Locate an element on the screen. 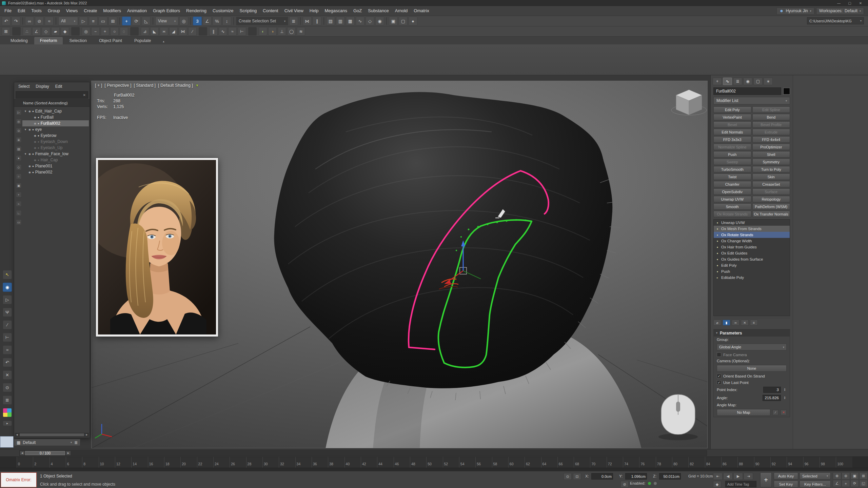 This screenshot has width=868, height=488. explorer-shapes-filter-icon: ◇ is located at coordinates (19, 167).